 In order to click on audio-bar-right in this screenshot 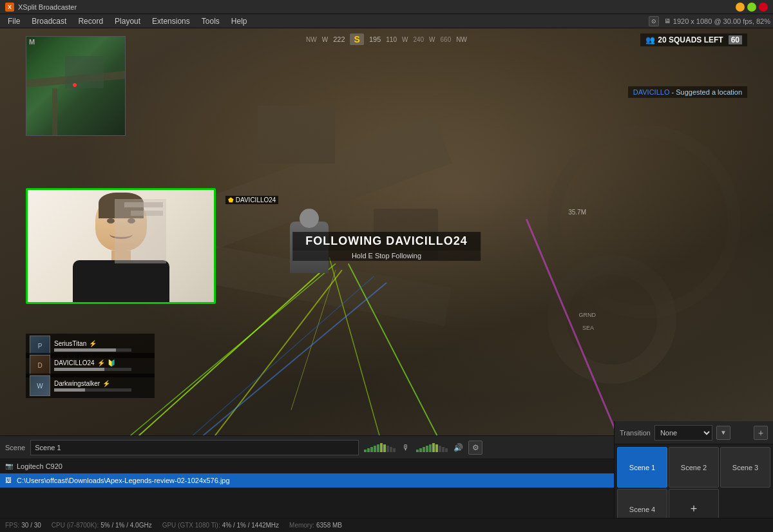, I will do `click(432, 448)`.